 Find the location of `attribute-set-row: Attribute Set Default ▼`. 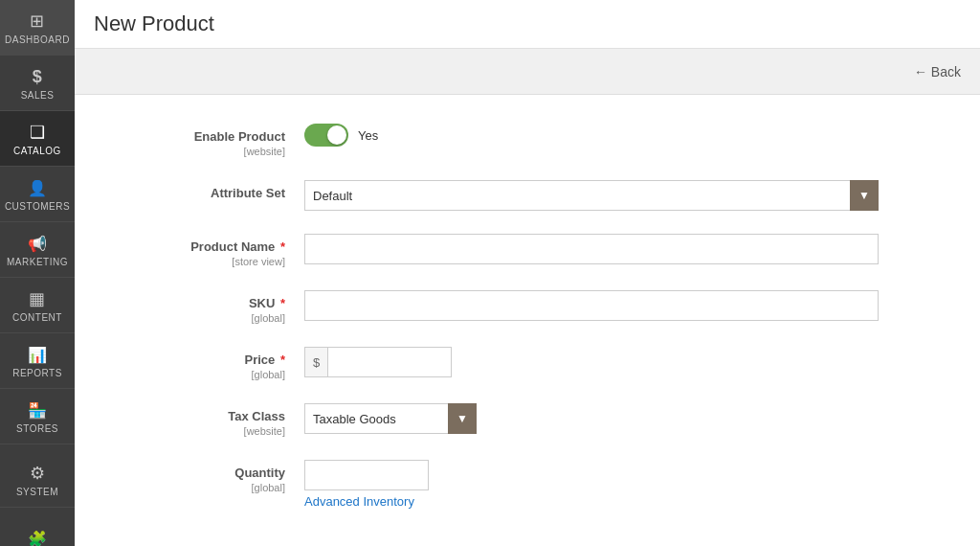

attribute-set-row: Attribute Set Default ▼ is located at coordinates (527, 195).